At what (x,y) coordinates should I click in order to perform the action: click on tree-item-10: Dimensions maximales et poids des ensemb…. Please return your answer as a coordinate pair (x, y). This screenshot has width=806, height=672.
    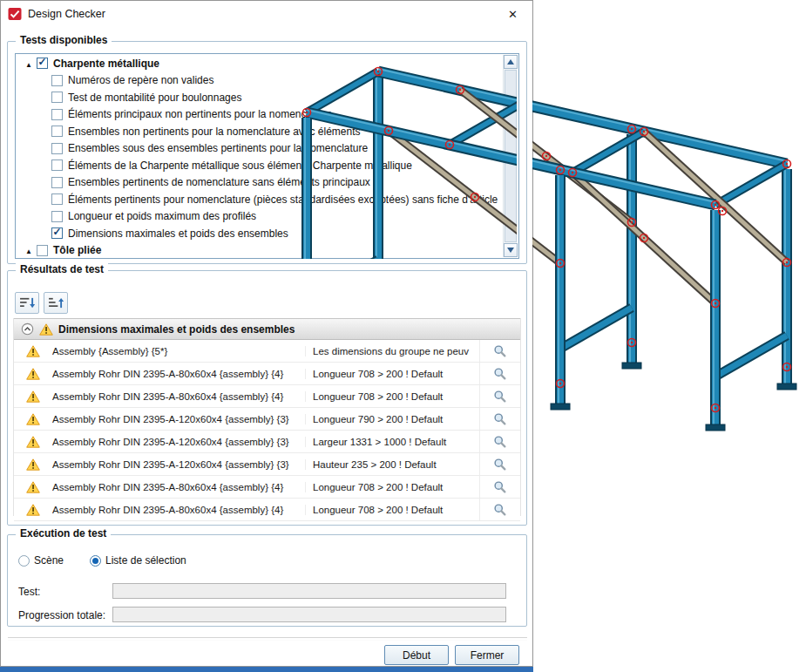
    Looking at the image, I should click on (260, 234).